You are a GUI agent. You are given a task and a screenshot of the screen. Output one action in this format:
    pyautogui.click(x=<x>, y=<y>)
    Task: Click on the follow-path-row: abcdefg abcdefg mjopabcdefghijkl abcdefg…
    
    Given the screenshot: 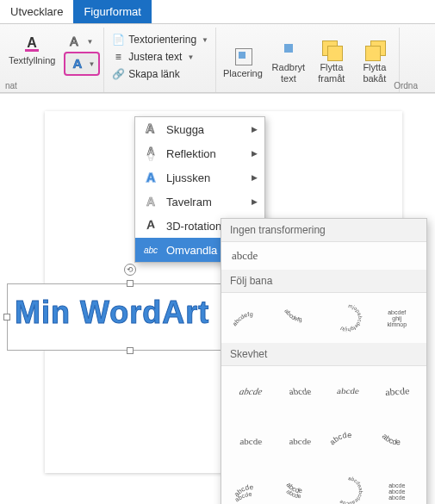 What is the action you would take?
    pyautogui.click(x=324, y=318)
    